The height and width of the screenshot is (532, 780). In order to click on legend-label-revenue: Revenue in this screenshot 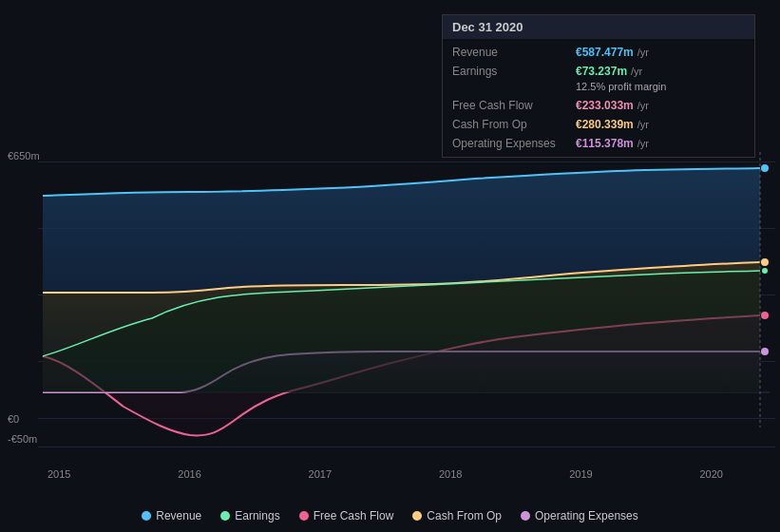, I will do `click(179, 516)`.